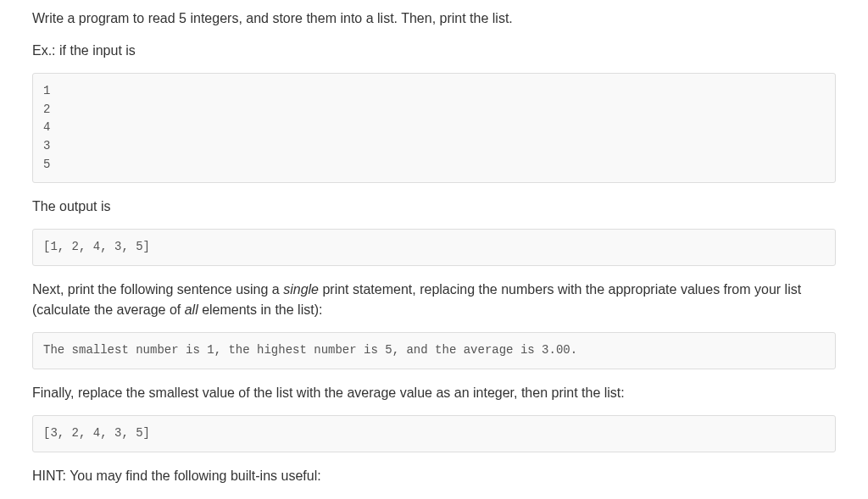 The height and width of the screenshot is (499, 868). What do you see at coordinates (434, 393) in the screenshot?
I see `finally-paragraph: Finally, replace the smallest value of t…` at bounding box center [434, 393].